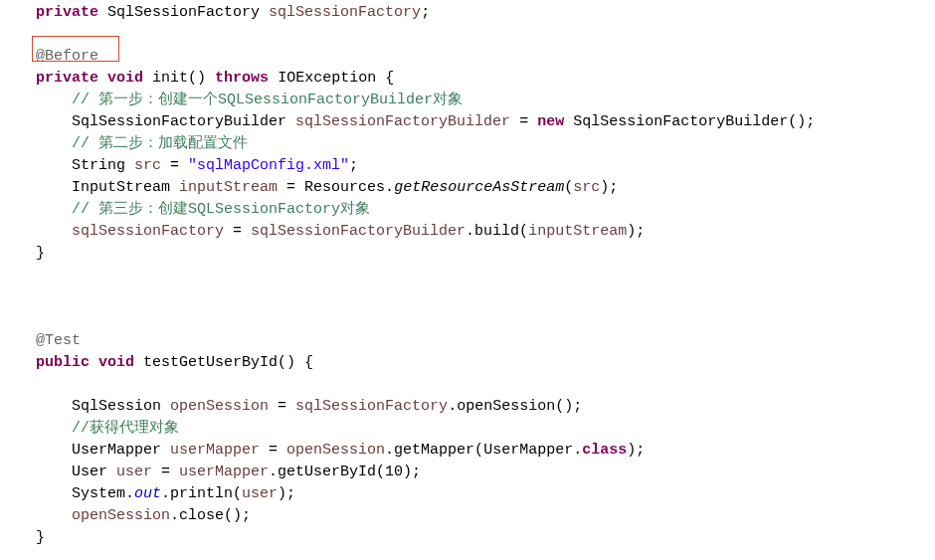  What do you see at coordinates (231, 99) in the screenshot?
I see `code-line: // 第一步：创建一个SQLSessionFactoryBuilder对象` at bounding box center [231, 99].